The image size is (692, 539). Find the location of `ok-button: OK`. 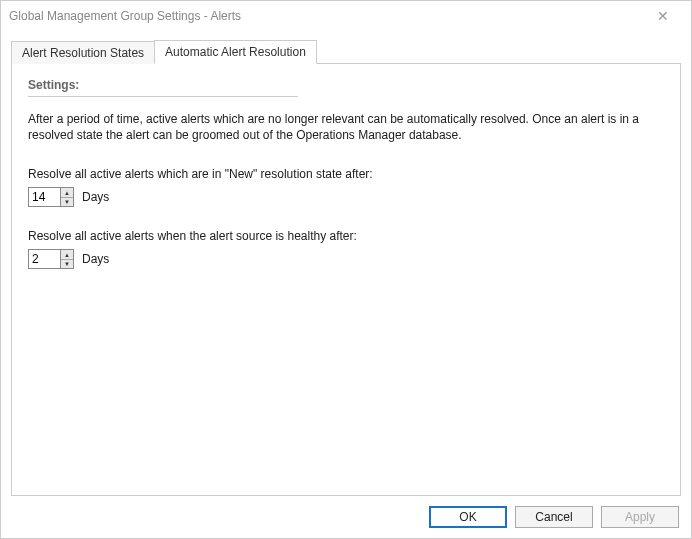

ok-button: OK is located at coordinates (468, 517).